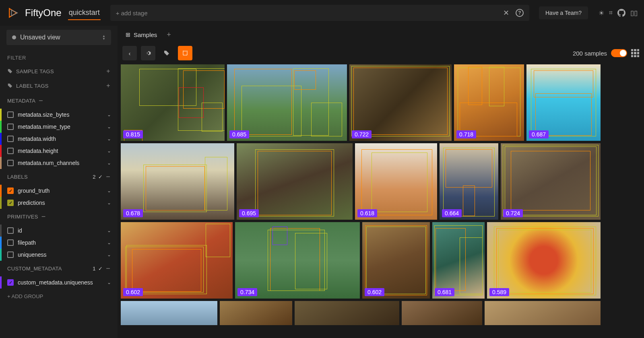  I want to click on help-icon: ?, so click(520, 13).